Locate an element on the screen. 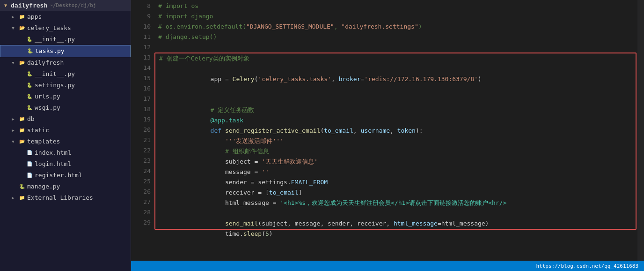 The height and width of the screenshot is (271, 644). status-url: https://blog.csdn.net/qq_42611683 is located at coordinates (587, 266).